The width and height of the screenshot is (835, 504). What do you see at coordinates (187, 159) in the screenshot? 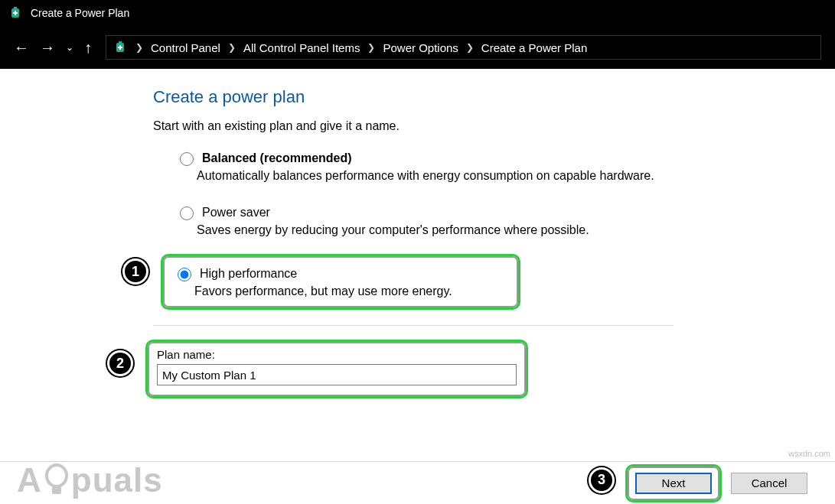
I see `radio-balanced` at bounding box center [187, 159].